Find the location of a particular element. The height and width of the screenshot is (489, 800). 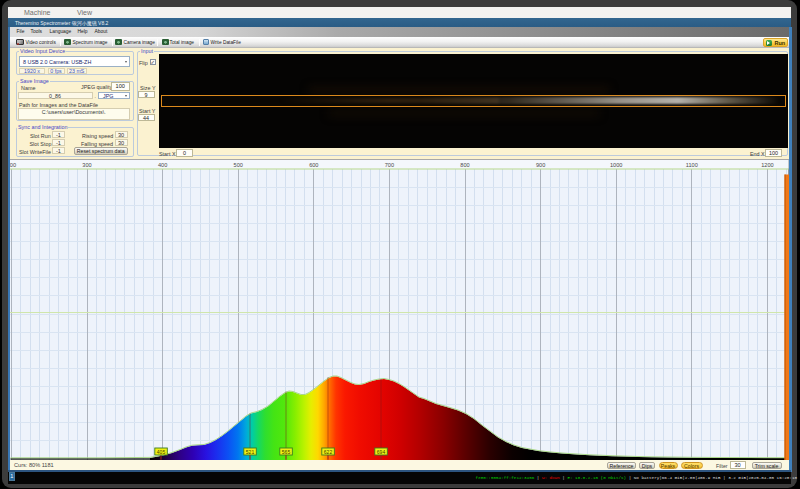

svg-text: 700 is located at coordinates (390, 165).